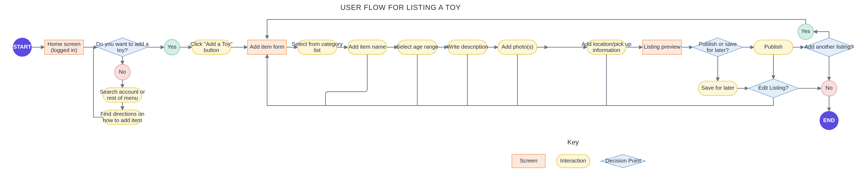 The width and height of the screenshot is (868, 192). What do you see at coordinates (401, 7) in the screenshot?
I see `diagram-title: USER FLOW FOR LISTING A TOY` at bounding box center [401, 7].